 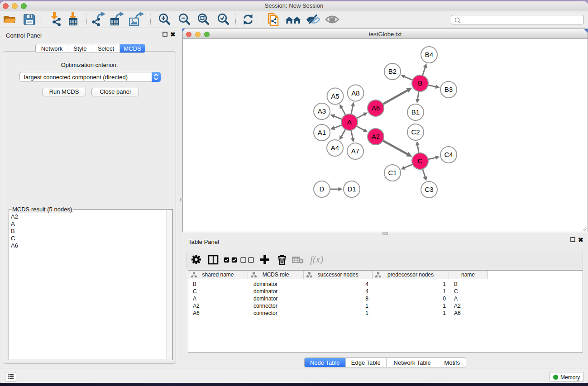 What do you see at coordinates (416, 112) in the screenshot?
I see `svg-text: B1` at bounding box center [416, 112].